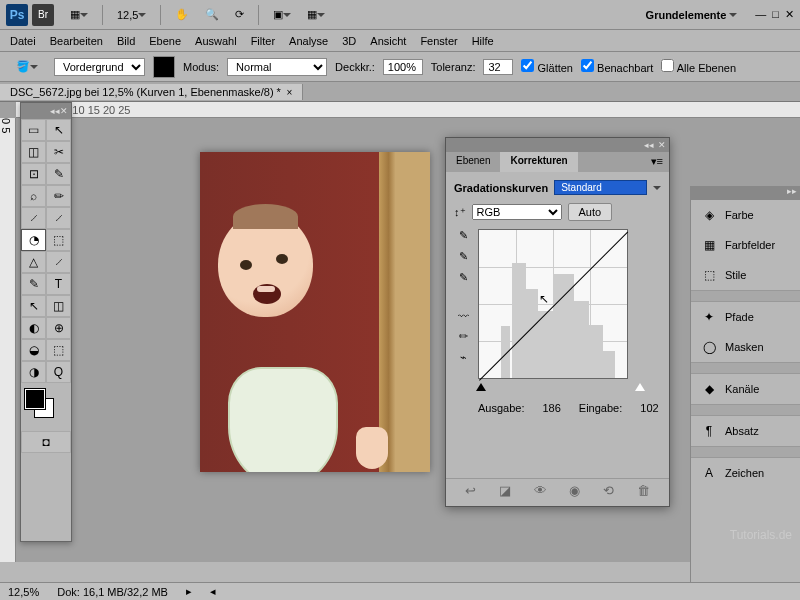 The width and height of the screenshot is (800, 600). What do you see at coordinates (649, 145) in the screenshot?
I see `panel-collapse-icon: ◂◂` at bounding box center [649, 145].